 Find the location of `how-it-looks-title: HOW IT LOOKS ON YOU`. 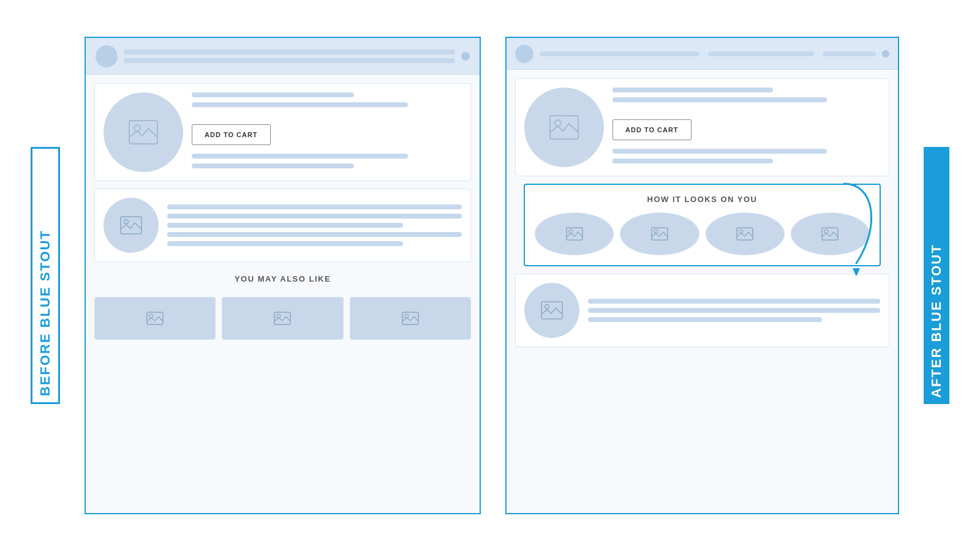

how-it-looks-title: HOW IT LOOKS ON YOU is located at coordinates (702, 200).